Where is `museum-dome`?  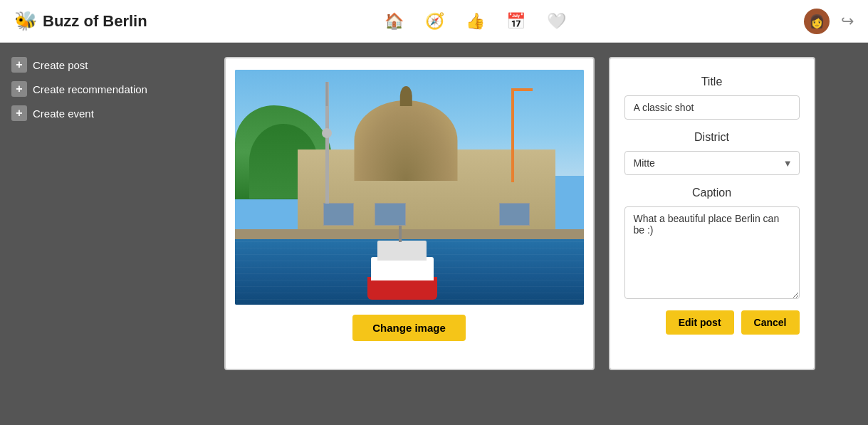
museum-dome is located at coordinates (406, 141).